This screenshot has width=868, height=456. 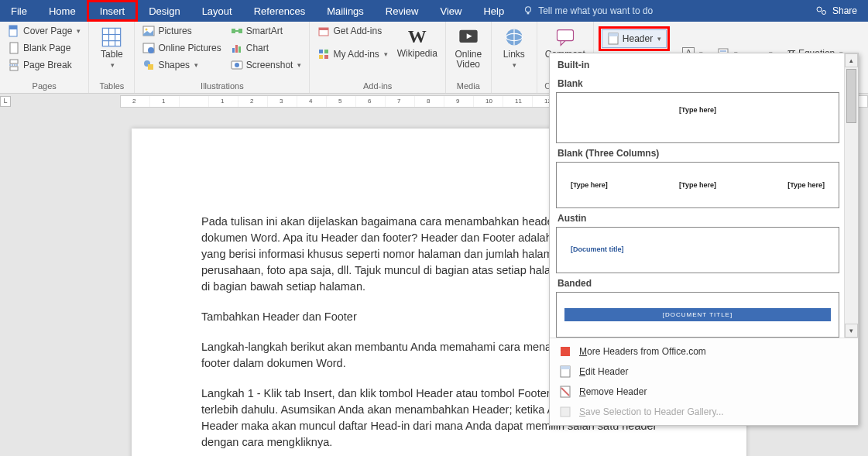 What do you see at coordinates (403, 11) in the screenshot?
I see `tab-review: Review` at bounding box center [403, 11].